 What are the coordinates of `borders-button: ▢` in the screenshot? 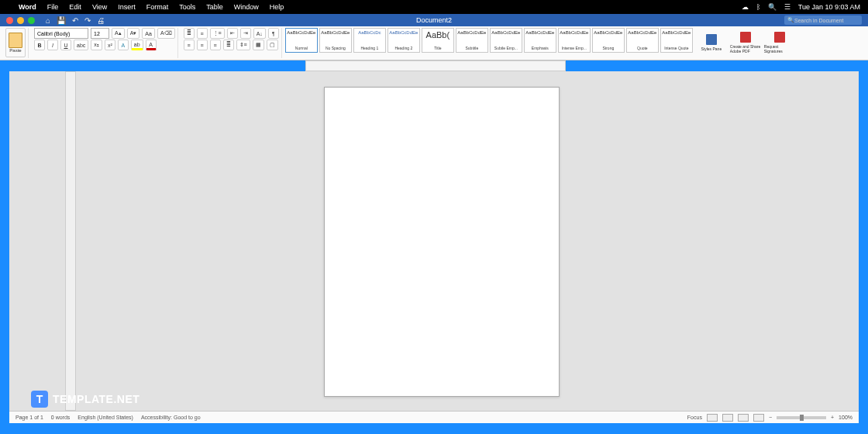 It's located at (273, 45).